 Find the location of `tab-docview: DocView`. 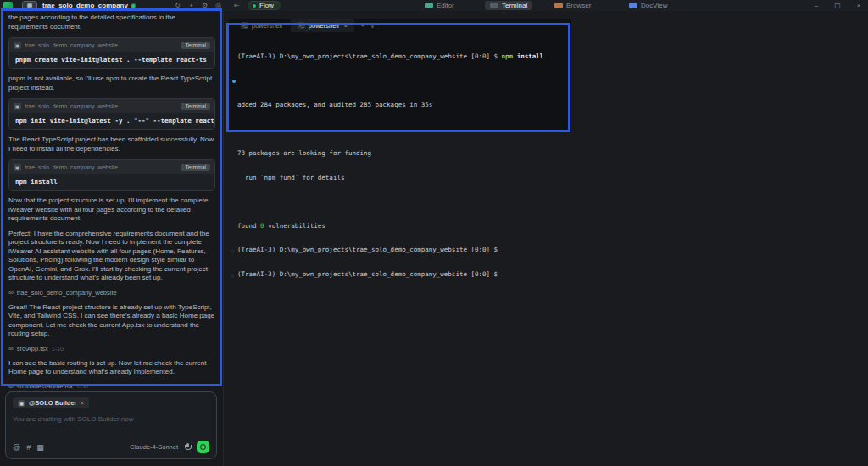

tab-docview: DocView is located at coordinates (648, 5).